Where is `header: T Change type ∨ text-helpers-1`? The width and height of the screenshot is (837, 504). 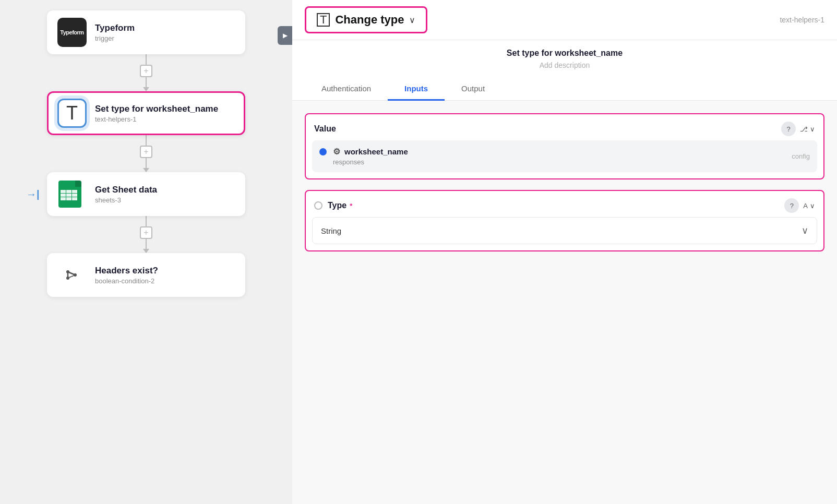
header: T Change type ∨ text-helpers-1 is located at coordinates (565, 20).